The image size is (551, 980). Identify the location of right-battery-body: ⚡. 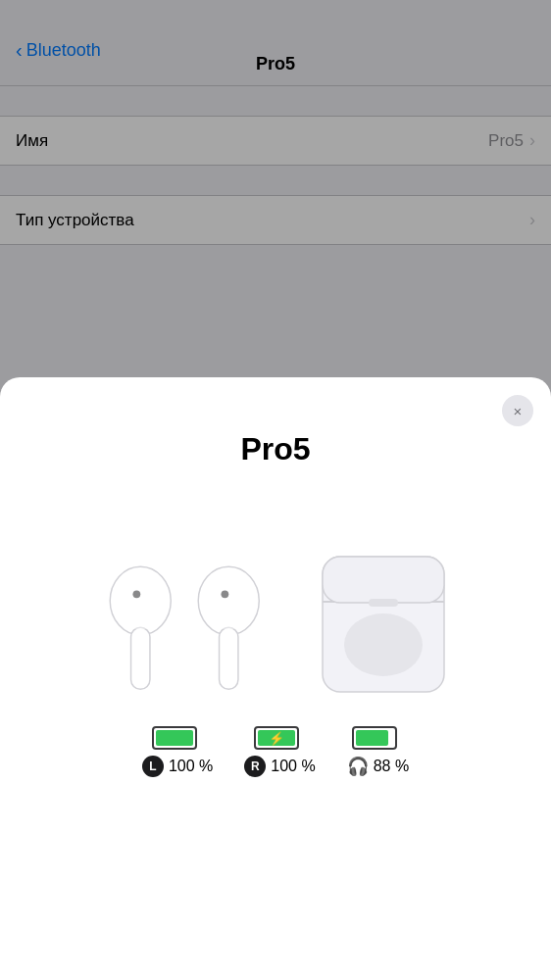
(276, 738).